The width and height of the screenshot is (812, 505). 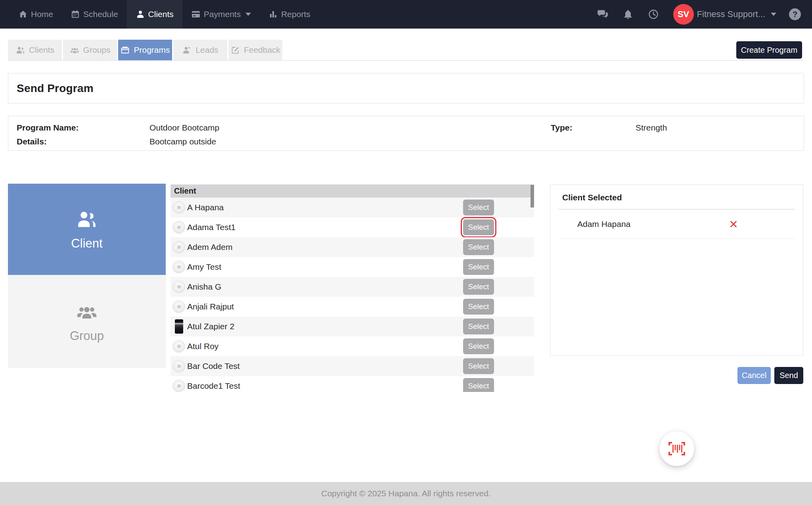 I want to click on client-selected-title: Client Selected, so click(x=676, y=194).